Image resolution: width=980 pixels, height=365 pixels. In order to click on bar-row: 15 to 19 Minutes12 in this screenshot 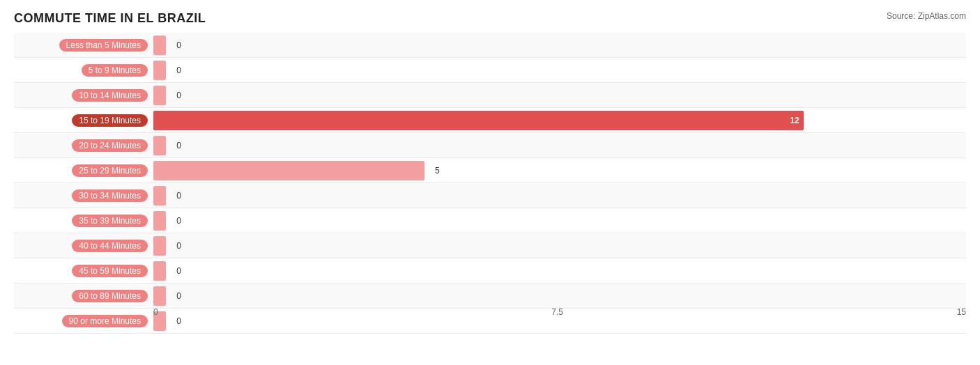, I will do `click(490, 121)`.